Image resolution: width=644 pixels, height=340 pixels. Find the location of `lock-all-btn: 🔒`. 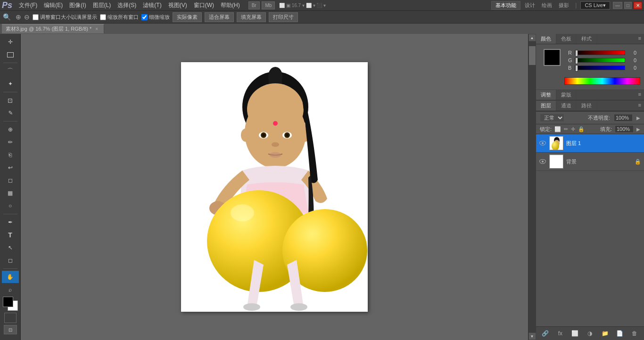

lock-all-btn: 🔒 is located at coordinates (581, 129).